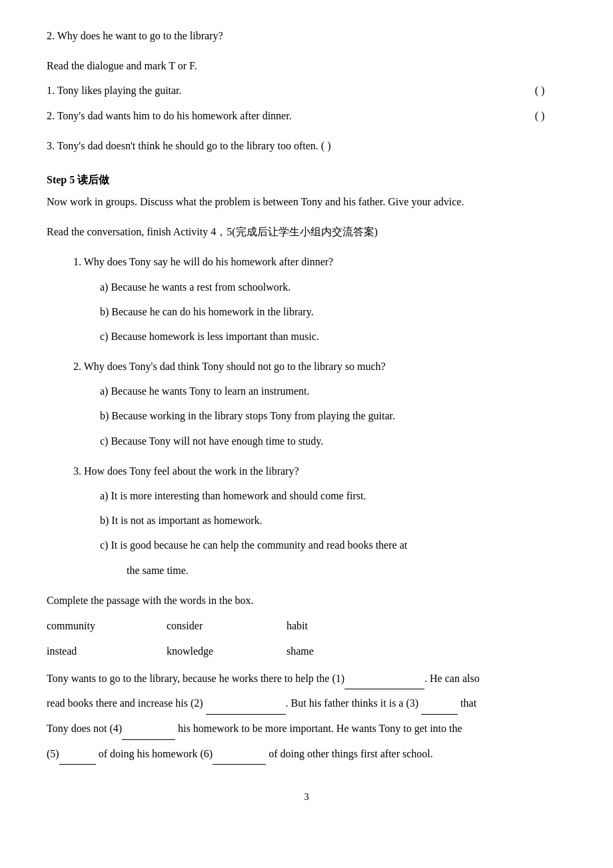 The image size is (613, 868). What do you see at coordinates (306, 441) in the screenshot?
I see `aq2-option-c: c) Because Tony will not have enough tim…` at bounding box center [306, 441].